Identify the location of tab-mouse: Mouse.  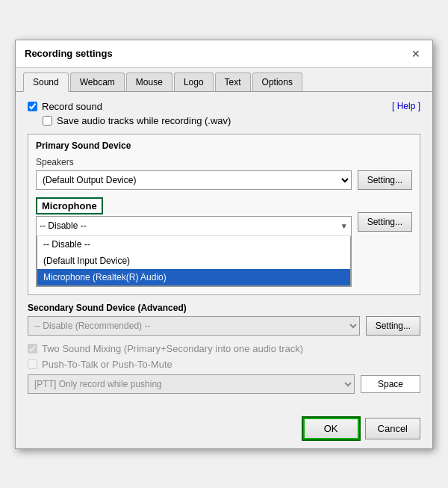
(149, 82).